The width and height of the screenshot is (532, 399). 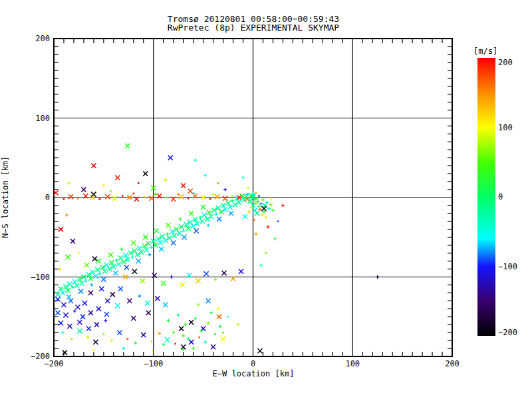 I want to click on x-tick-label: 100, so click(x=352, y=364).